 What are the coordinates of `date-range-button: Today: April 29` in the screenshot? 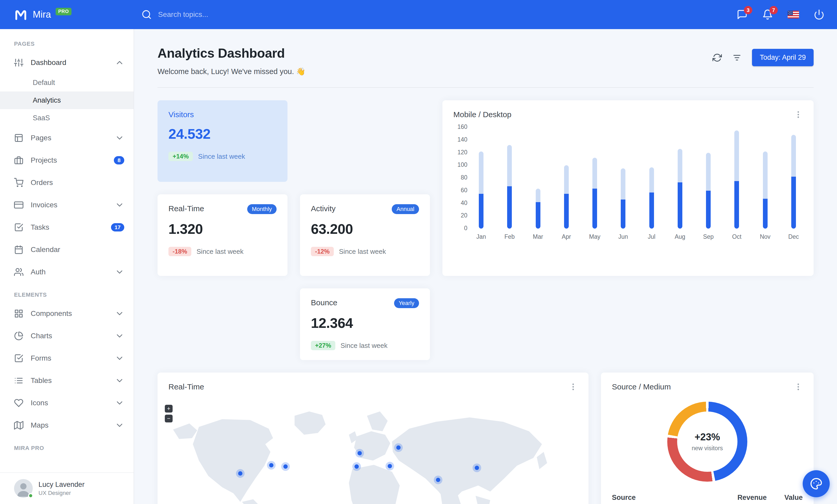 It's located at (783, 58).